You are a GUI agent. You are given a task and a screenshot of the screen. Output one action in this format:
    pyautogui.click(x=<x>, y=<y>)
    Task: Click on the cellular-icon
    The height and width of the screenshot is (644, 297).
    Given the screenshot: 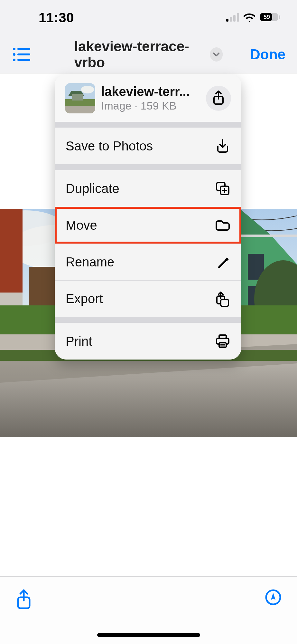 What is the action you would take?
    pyautogui.click(x=233, y=18)
    